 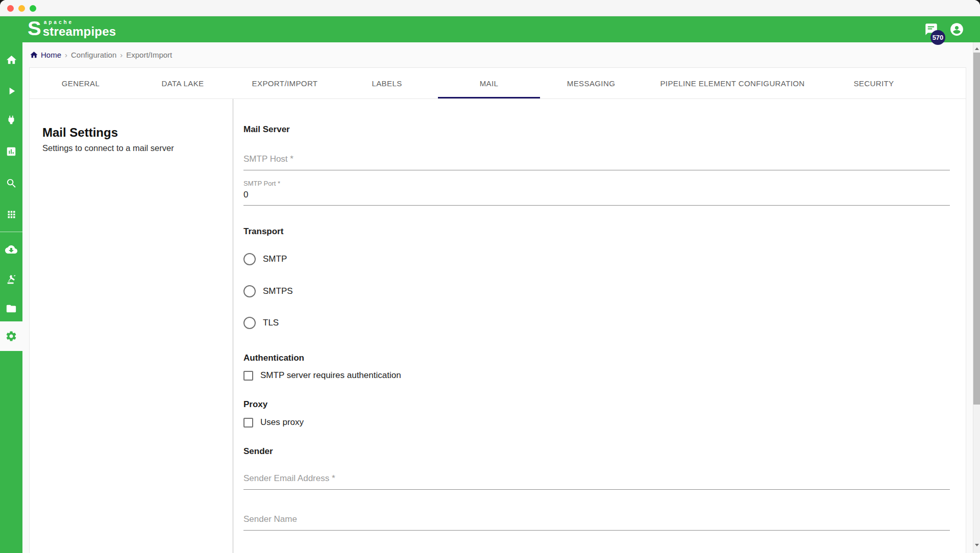 What do you see at coordinates (597, 184) in the screenshot?
I see `smtp-port-label: SMTP Port *` at bounding box center [597, 184].